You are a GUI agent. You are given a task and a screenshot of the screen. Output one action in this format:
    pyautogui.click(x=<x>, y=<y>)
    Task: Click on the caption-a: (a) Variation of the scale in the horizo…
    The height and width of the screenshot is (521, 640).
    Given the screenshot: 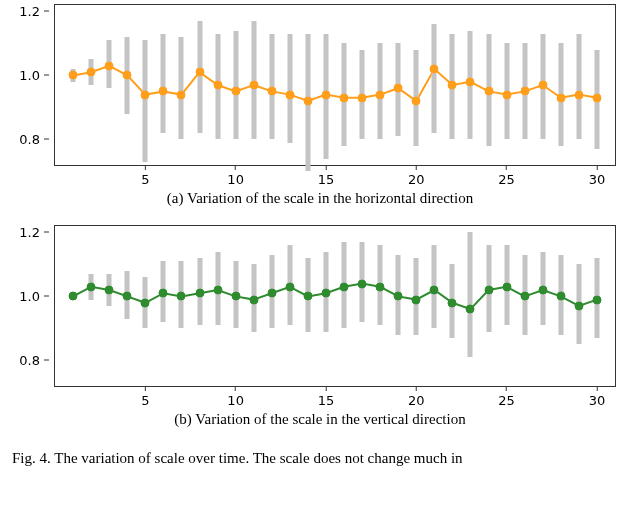 What is the action you would take?
    pyautogui.click(x=320, y=198)
    